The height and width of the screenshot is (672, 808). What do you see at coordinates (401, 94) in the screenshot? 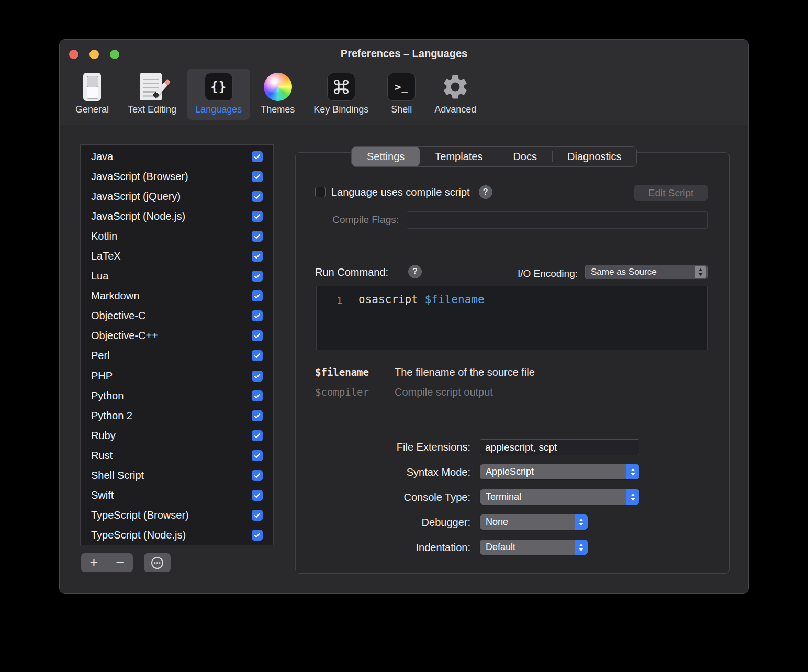
I see `toolbar-item-shell: >_ Shell` at bounding box center [401, 94].